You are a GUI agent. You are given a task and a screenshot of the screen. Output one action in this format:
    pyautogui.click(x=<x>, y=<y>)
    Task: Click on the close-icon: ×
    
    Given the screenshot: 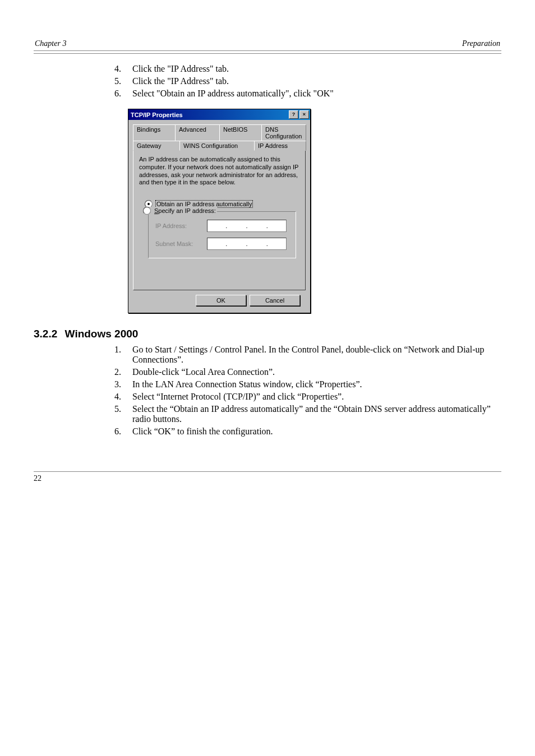 What is the action you would take?
    pyautogui.click(x=304, y=114)
    